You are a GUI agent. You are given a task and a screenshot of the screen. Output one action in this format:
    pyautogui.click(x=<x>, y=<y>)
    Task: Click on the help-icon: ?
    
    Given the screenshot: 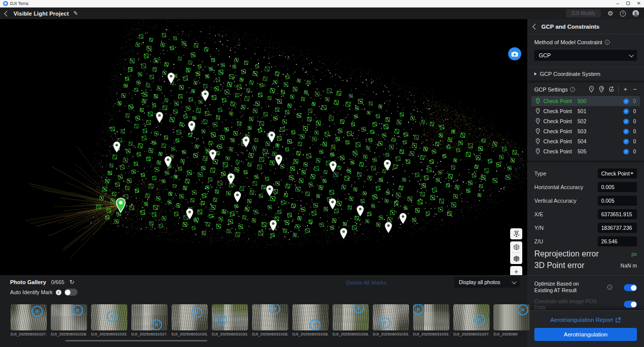 What is the action you would take?
    pyautogui.click(x=623, y=14)
    